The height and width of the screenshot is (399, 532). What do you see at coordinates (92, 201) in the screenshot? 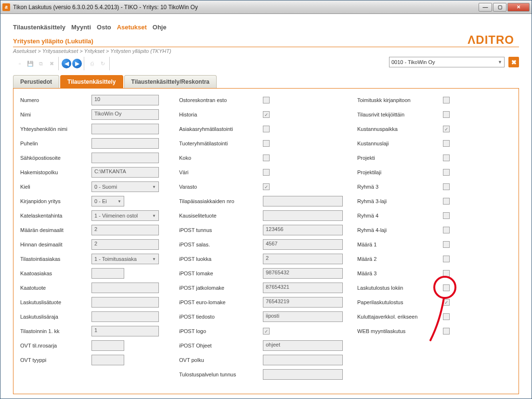
I see `field-row: Kirjanpidon yritys0 - Ei▼` at bounding box center [92, 201].